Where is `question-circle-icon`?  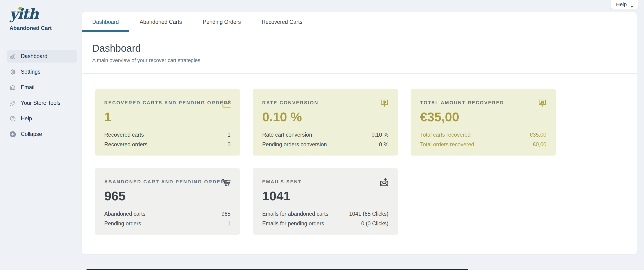 question-circle-icon is located at coordinates (13, 119).